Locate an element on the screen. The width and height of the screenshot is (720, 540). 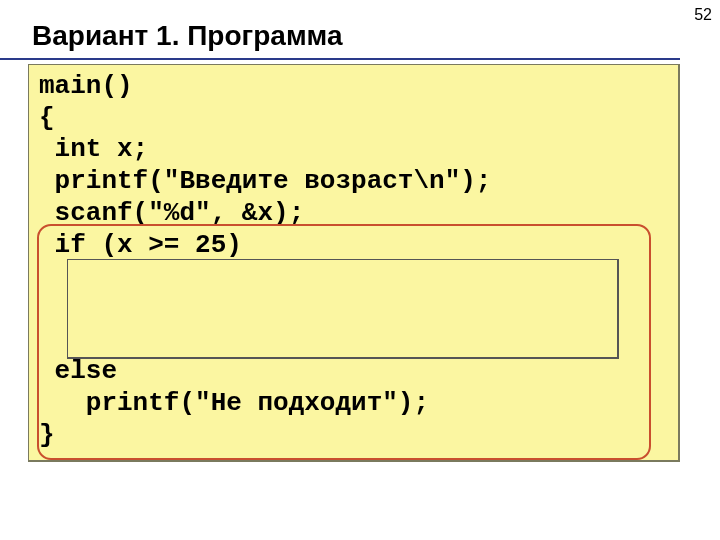
slide-heading: Вариант 1. Программа is located at coordinates (340, 30).